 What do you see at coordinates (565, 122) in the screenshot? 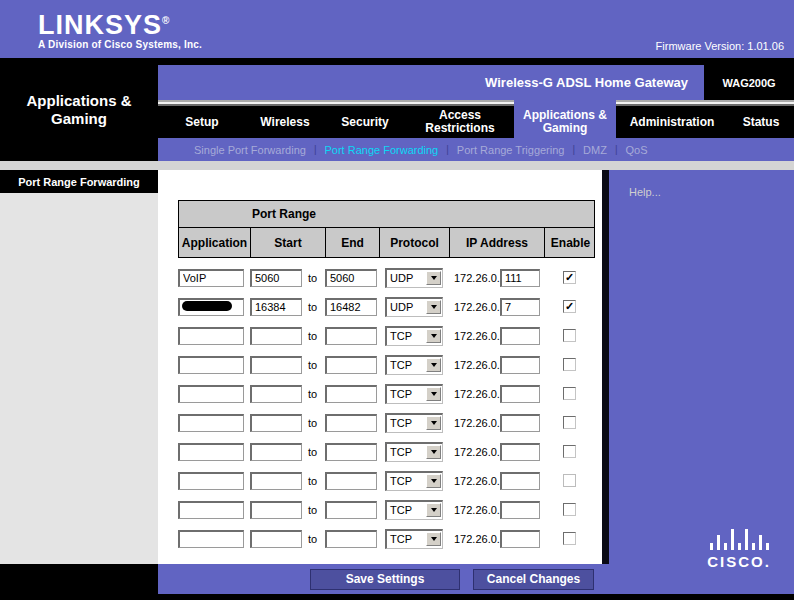
I see `tab-applications-gaming: Applications & Gaming` at bounding box center [565, 122].